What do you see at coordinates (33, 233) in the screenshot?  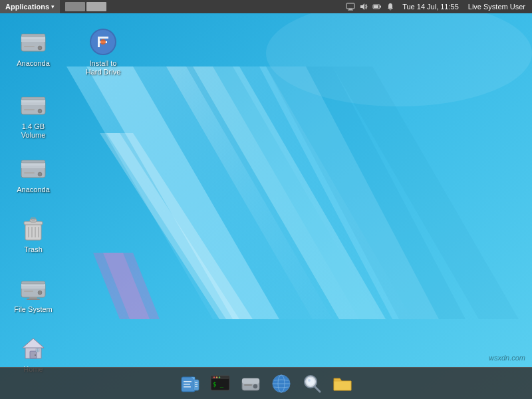 I see `desktop-icon-trash: Trash` at bounding box center [33, 233].